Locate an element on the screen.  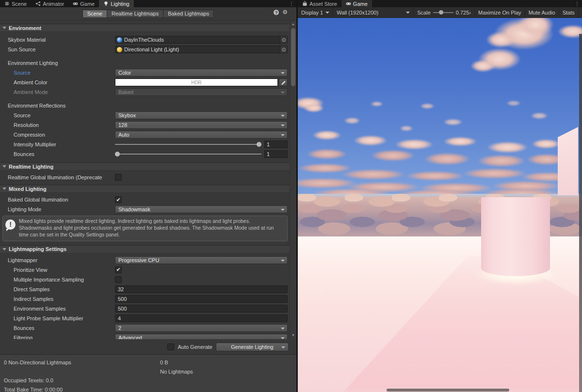
game-horizontal-scrollbar is located at coordinates (448, 390).